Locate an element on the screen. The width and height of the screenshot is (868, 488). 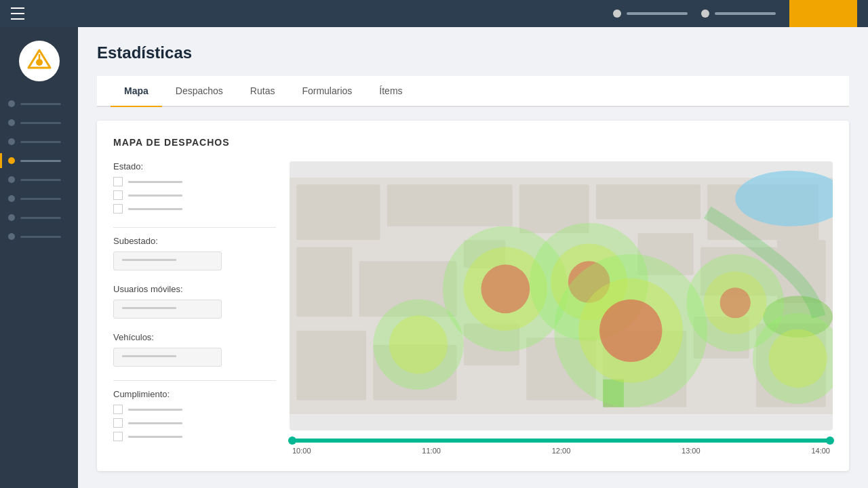
topbar is located at coordinates (434, 14).